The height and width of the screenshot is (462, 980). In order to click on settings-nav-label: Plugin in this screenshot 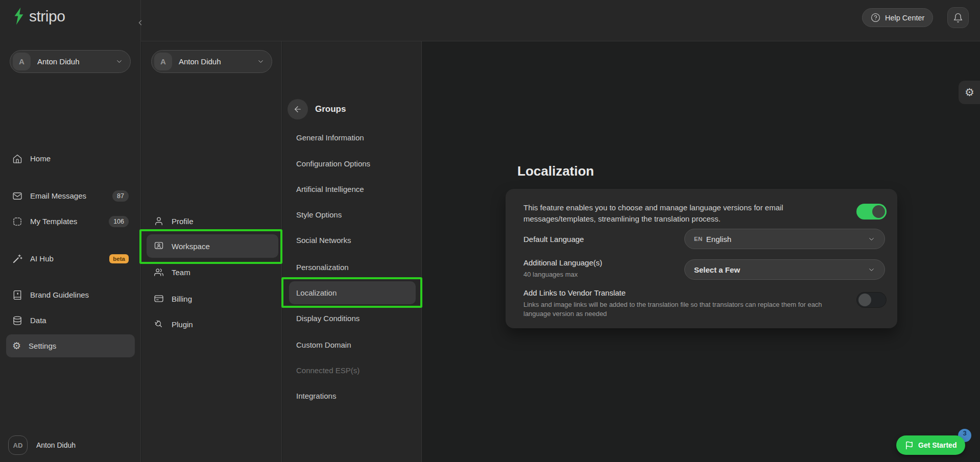, I will do `click(182, 325)`.